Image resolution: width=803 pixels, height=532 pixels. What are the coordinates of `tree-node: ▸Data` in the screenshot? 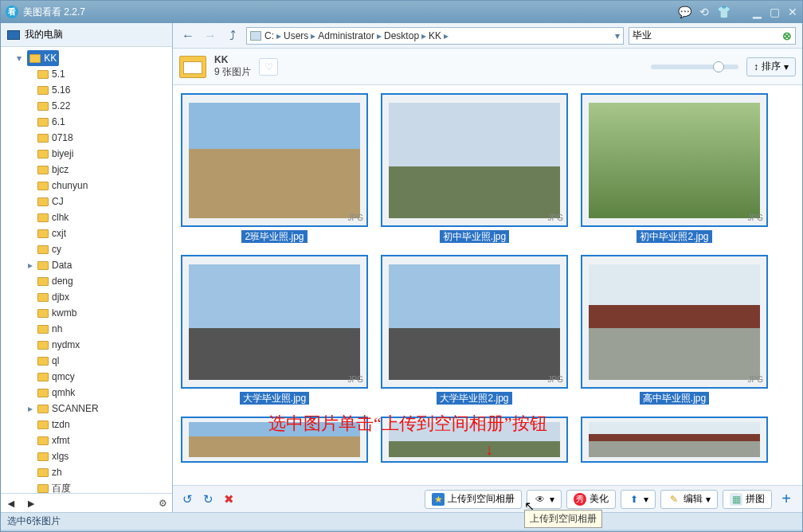 It's located at (100, 265).